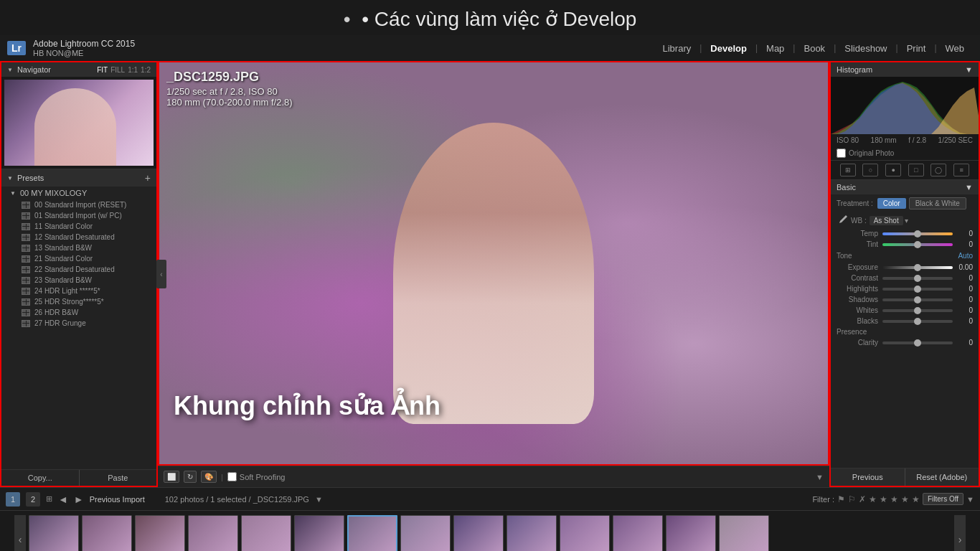 This screenshot has width=980, height=551. I want to click on crop-tool: ⬜, so click(171, 476).